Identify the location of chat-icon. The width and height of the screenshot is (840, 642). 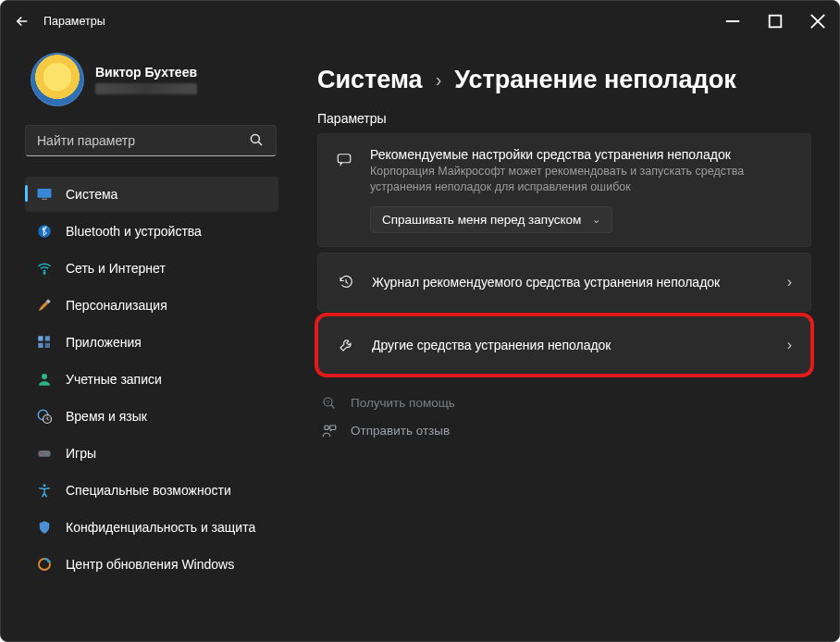
(344, 159).